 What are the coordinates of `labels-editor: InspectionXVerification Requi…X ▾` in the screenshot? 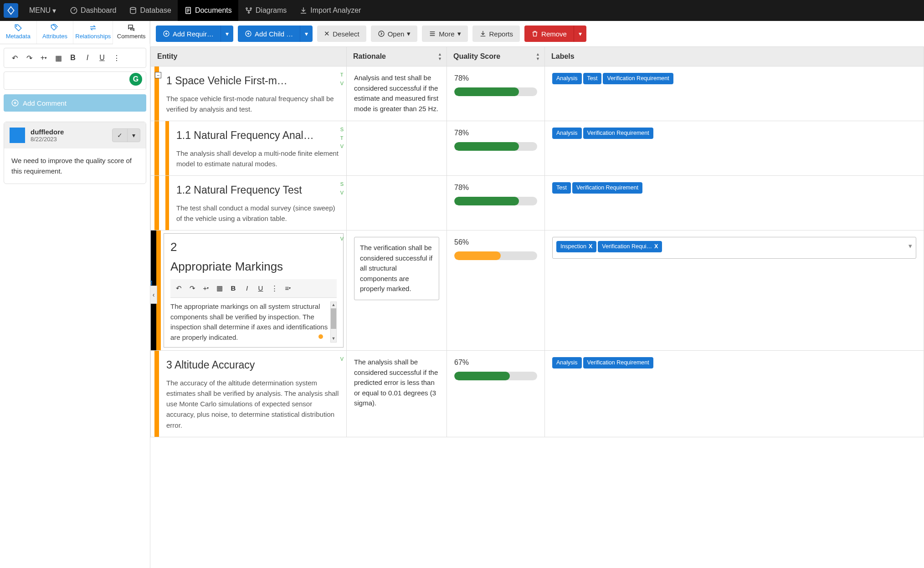 It's located at (734, 248).